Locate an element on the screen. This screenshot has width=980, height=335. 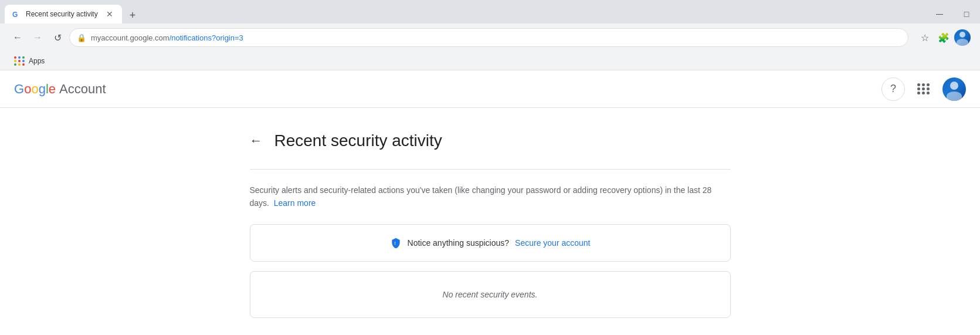
profile-avatar-toolbar is located at coordinates (962, 38).